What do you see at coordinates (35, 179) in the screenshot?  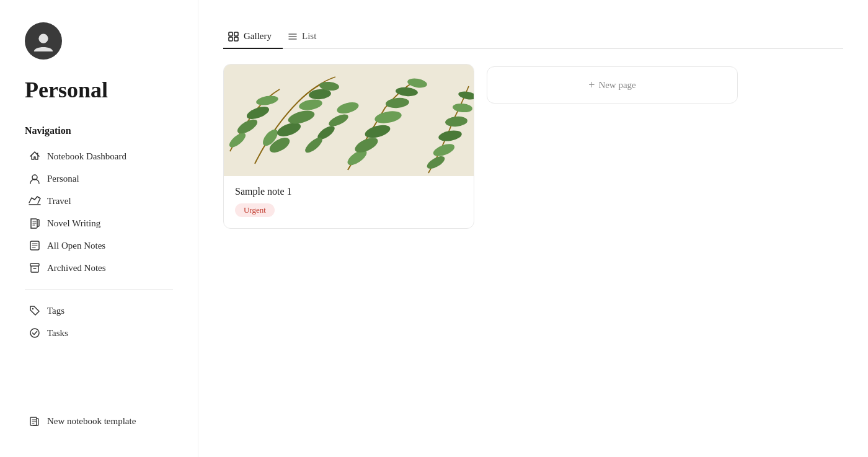 I see `personal-icon` at bounding box center [35, 179].